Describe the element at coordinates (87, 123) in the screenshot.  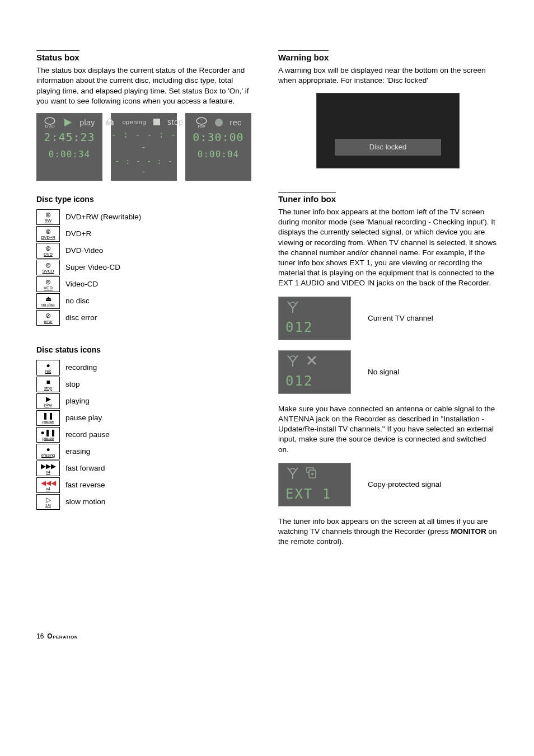
I see `status-label: play` at that location.